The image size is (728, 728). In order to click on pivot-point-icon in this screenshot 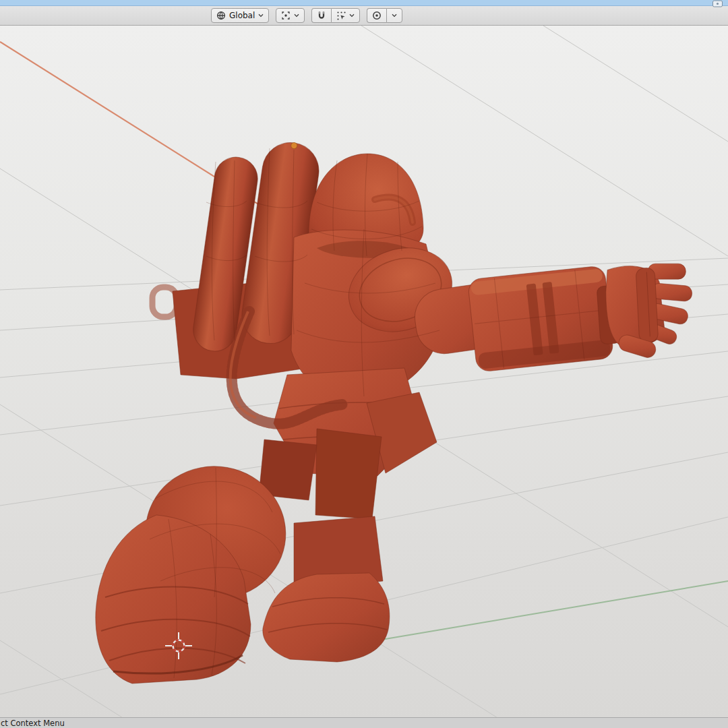, I will do `click(286, 16)`.